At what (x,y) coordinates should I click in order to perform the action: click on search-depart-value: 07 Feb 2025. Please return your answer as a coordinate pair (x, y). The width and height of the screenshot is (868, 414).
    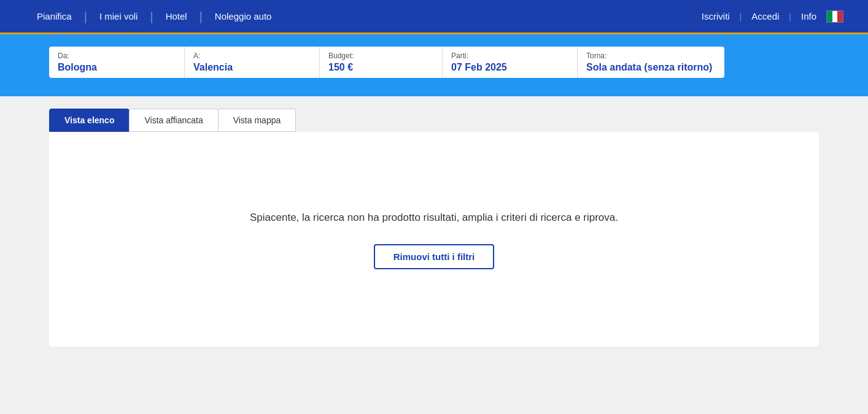
    Looking at the image, I should click on (479, 67).